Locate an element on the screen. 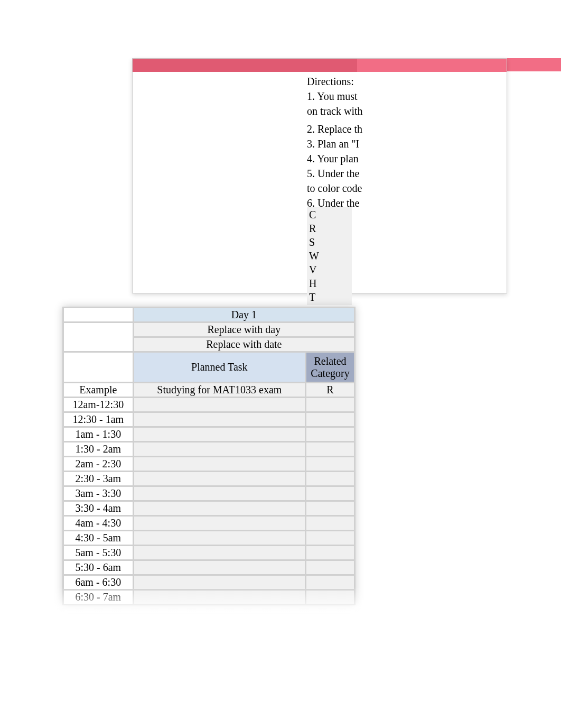 The width and height of the screenshot is (561, 728). time-slot: 4am - 4:30 is located at coordinates (98, 523).